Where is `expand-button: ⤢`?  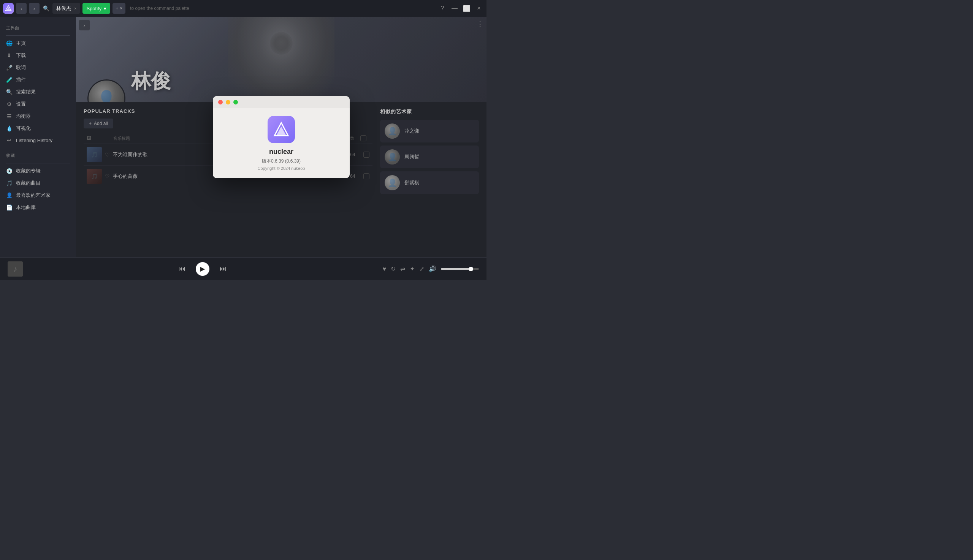 expand-button: ⤢ is located at coordinates (422, 268).